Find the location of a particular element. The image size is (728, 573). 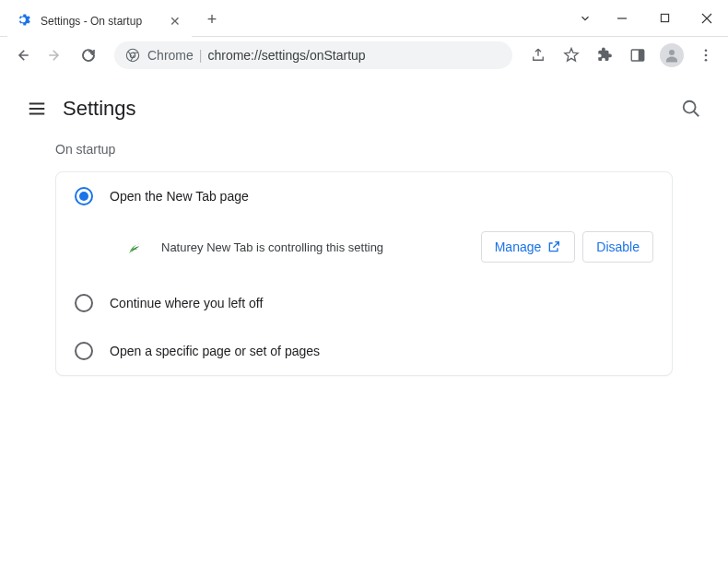

extension-control-row: Naturey New Tab is controlling this sett… is located at coordinates (364, 250).